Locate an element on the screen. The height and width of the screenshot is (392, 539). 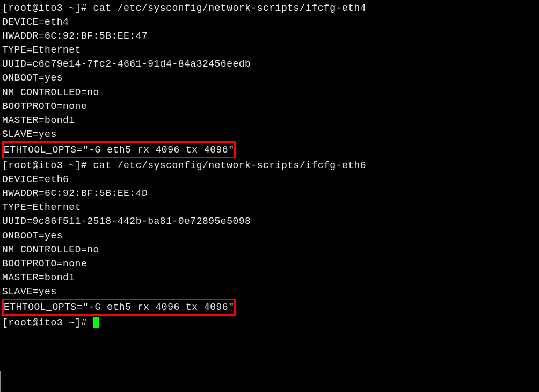
cfg1-nmcontrolled: NM_CONTROLLED=no is located at coordinates (270, 92).